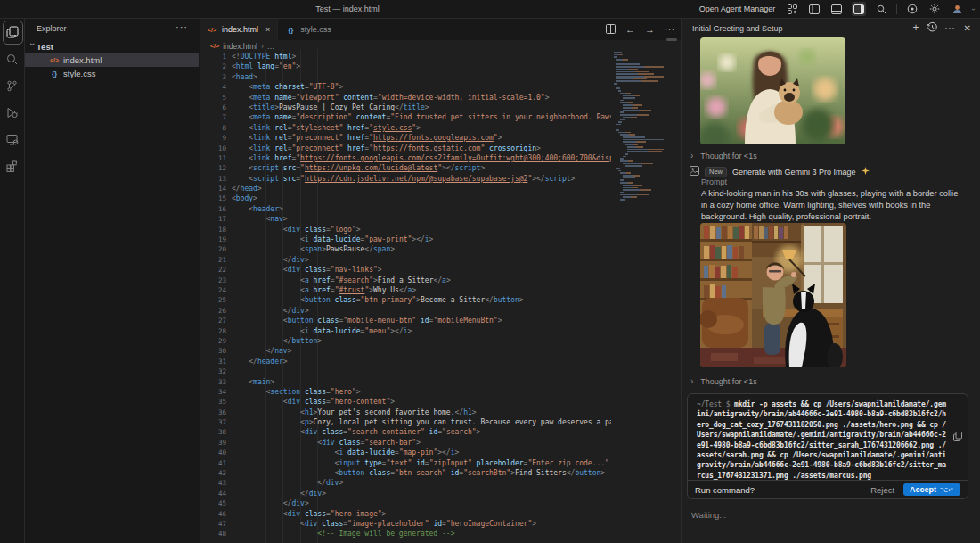 This screenshot has height=543, width=980. Describe the element at coordinates (405, 66) in the screenshot. I see `code-line: 2<html lang="en">` at that location.